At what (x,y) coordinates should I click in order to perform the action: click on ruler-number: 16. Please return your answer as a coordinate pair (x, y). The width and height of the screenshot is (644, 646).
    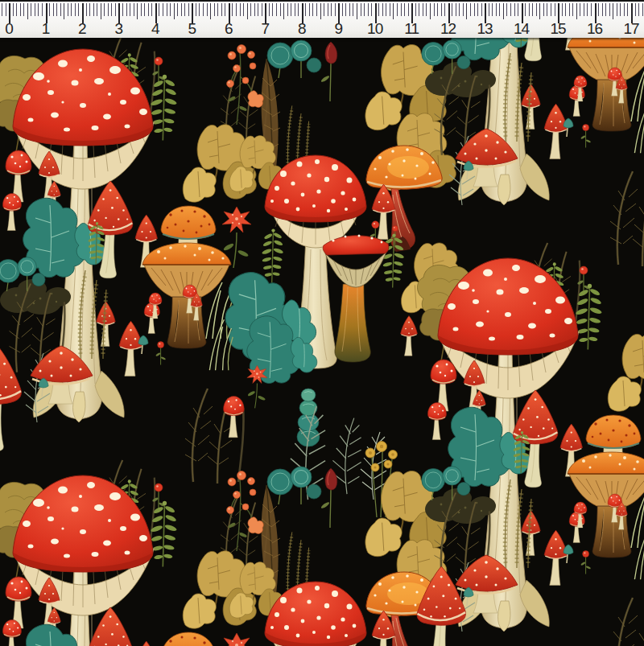
    Looking at the image, I should click on (595, 29).